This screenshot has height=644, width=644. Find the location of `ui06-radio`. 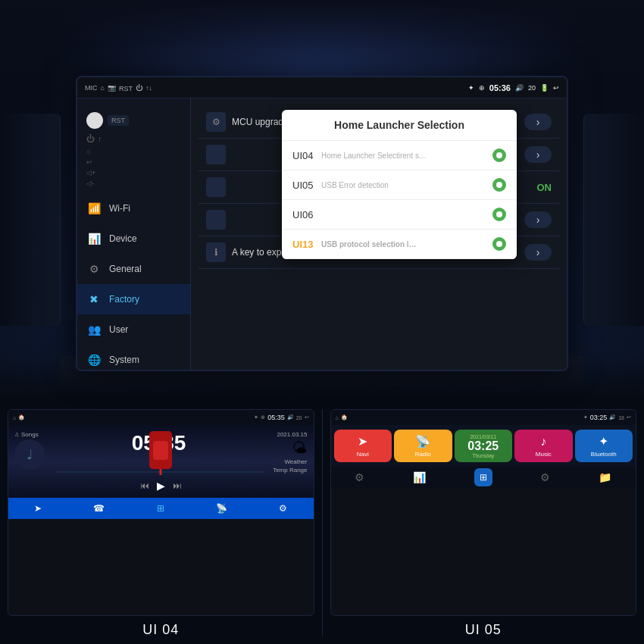

ui06-radio is located at coordinates (499, 214).